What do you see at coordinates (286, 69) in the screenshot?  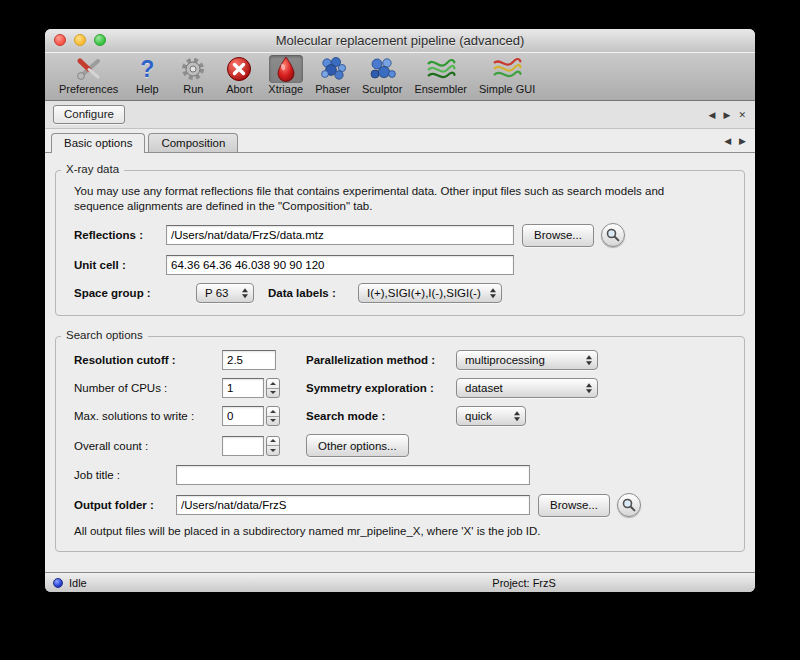 I see `xtriage-drop-icon` at bounding box center [286, 69].